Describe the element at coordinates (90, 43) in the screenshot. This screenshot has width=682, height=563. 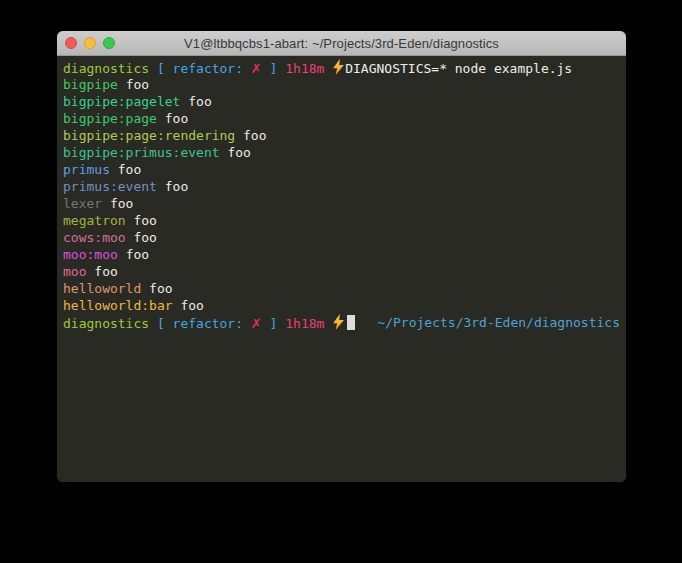
I see `minimize-button` at that location.